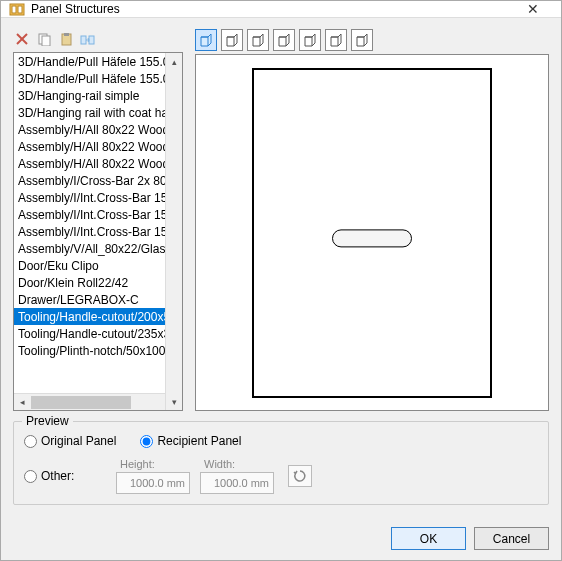 The height and width of the screenshot is (561, 562). Describe the element at coordinates (174, 232) in the screenshot. I see `vertical-scrollbar: ▴ ▾` at that location.